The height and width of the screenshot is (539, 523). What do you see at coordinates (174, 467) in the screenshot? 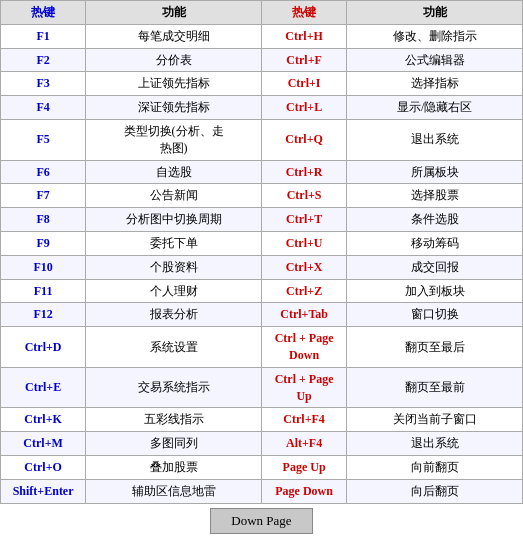
I see `func-left-cell: 叠加股票` at bounding box center [174, 467].